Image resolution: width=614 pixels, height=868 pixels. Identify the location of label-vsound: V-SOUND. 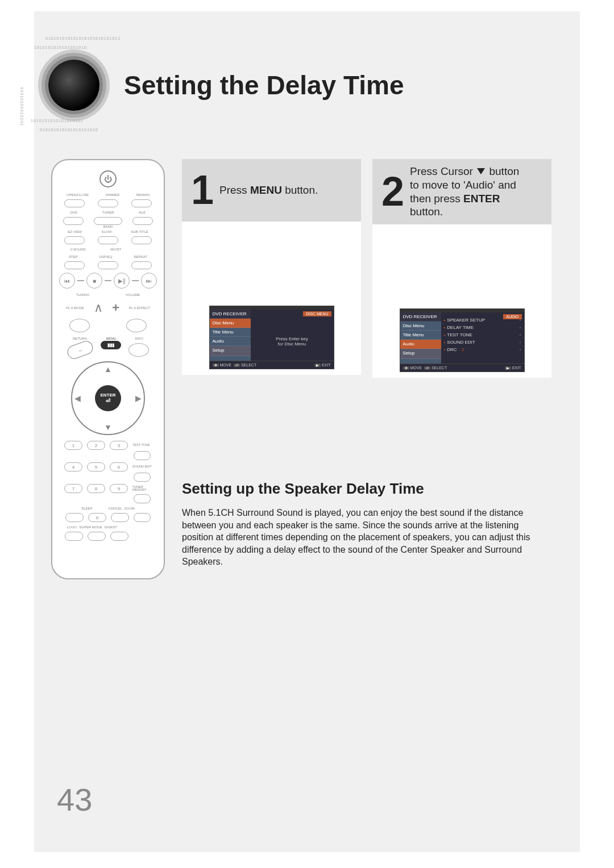
(78, 249).